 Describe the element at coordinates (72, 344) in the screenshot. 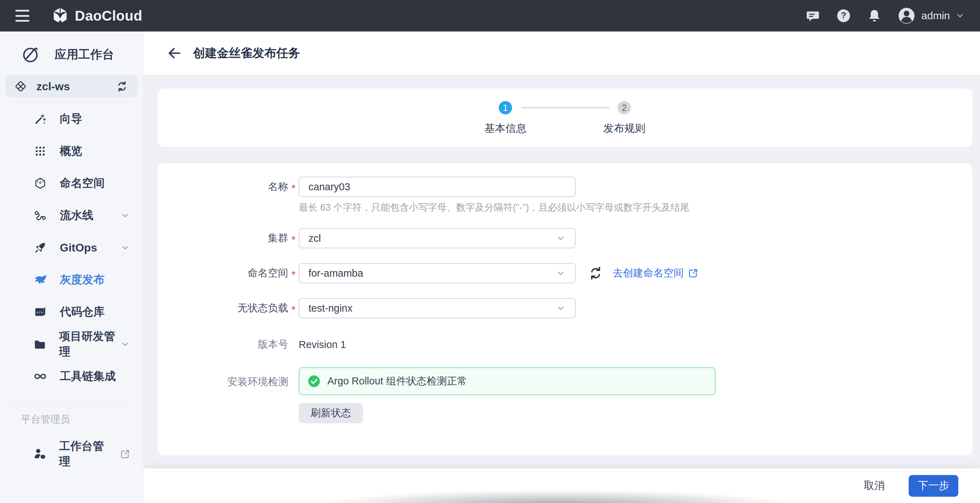

I see `sidebar-item-project-mgmt: 项目研发管理` at that location.